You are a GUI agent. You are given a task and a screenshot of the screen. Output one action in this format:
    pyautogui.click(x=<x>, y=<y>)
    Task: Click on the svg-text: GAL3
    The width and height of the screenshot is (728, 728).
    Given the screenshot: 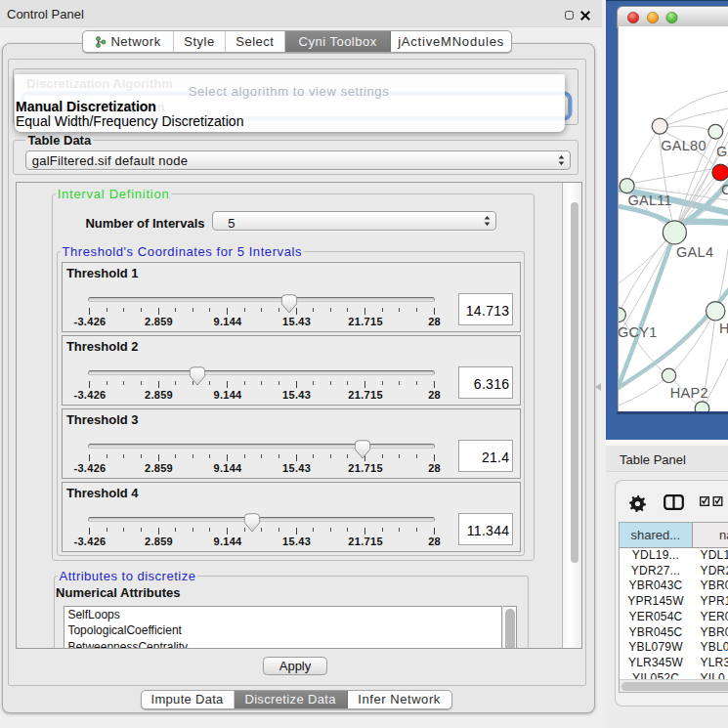 What is the action you would take?
    pyautogui.click(x=722, y=151)
    